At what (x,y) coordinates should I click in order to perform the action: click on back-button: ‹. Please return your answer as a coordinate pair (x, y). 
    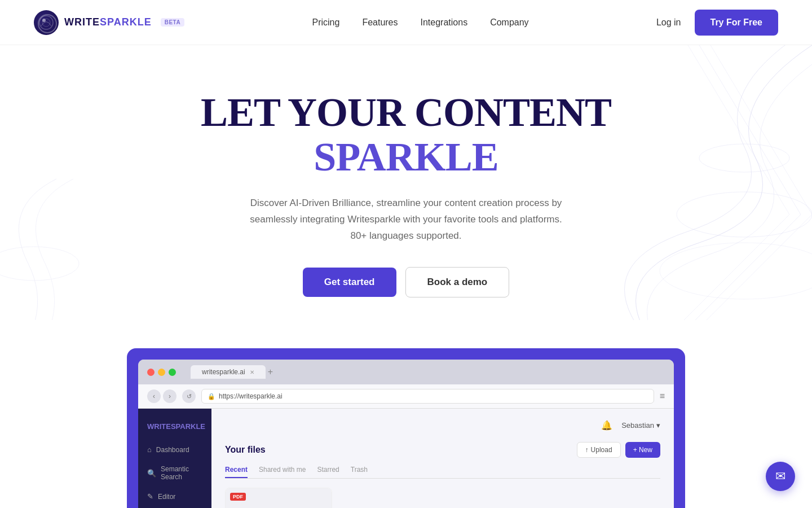
    Looking at the image, I should click on (154, 396).